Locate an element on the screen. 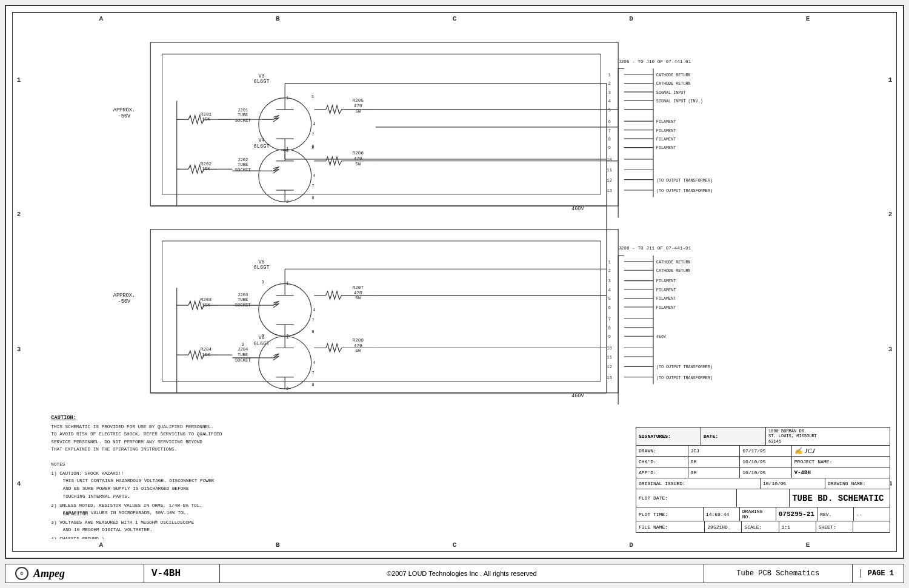 The image size is (909, 588). svg-text: R204 is located at coordinates (206, 349).